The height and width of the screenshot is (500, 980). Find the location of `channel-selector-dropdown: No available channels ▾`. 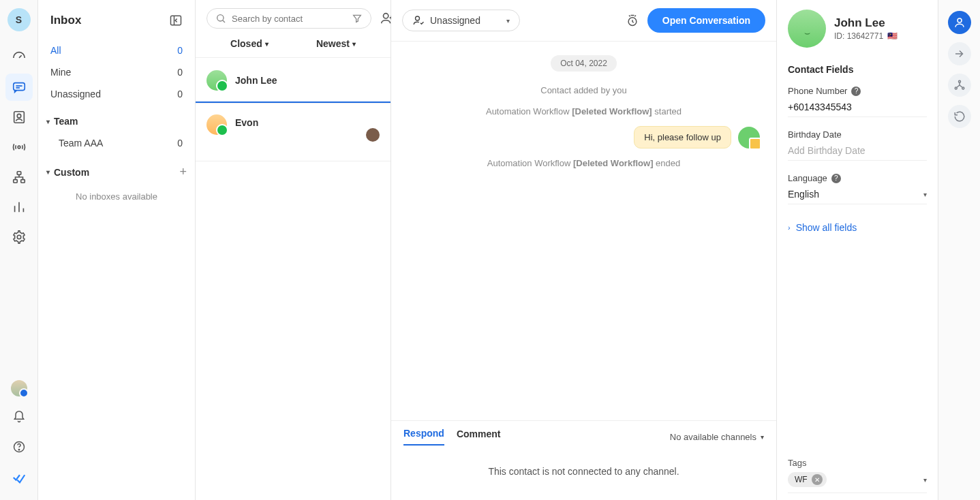

channel-selector-dropdown: No available channels ▾ is located at coordinates (717, 437).